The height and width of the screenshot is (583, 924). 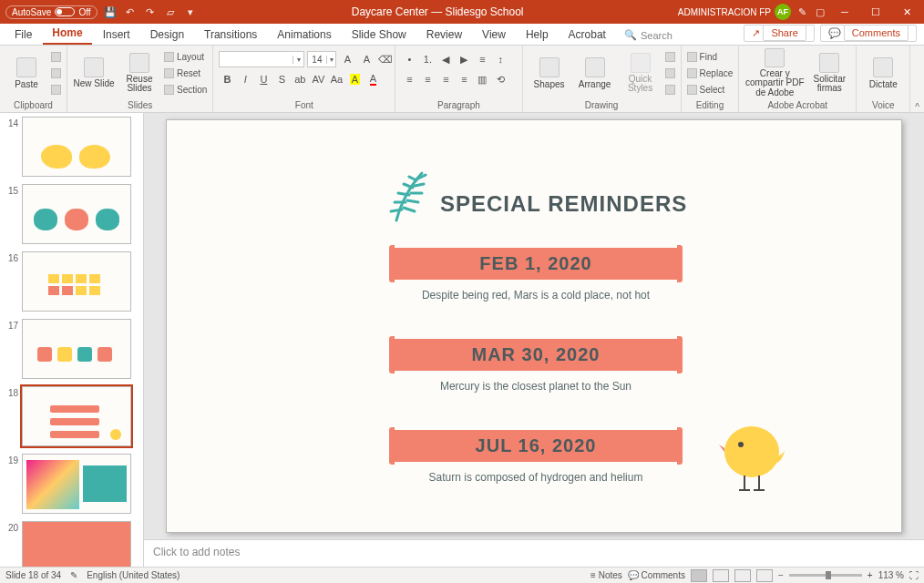 What do you see at coordinates (51, 13) in the screenshot?
I see `autosave-toggle: AutoSave Off` at bounding box center [51, 13].